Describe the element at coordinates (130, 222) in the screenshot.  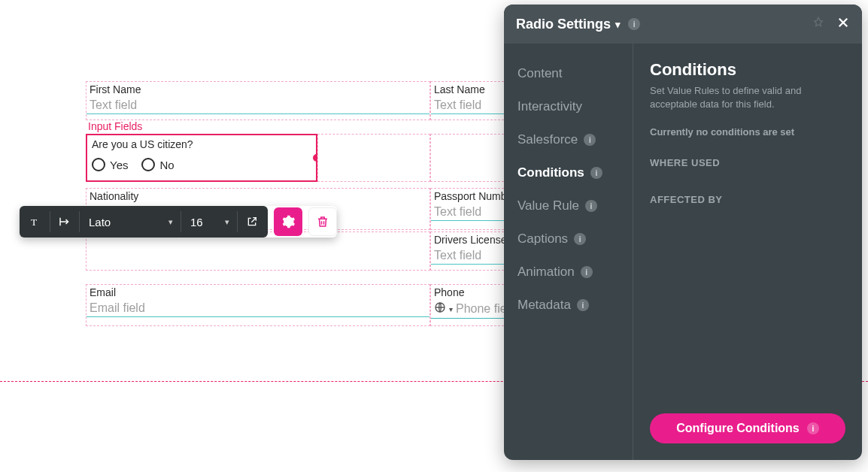
I see `font-family-select: Lato ▾` at that location.